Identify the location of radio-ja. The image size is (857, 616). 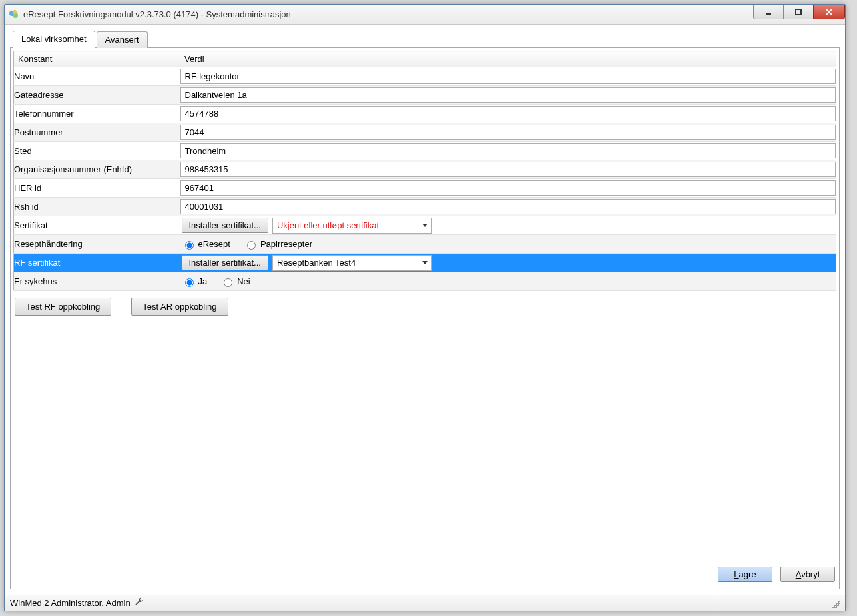
(189, 282).